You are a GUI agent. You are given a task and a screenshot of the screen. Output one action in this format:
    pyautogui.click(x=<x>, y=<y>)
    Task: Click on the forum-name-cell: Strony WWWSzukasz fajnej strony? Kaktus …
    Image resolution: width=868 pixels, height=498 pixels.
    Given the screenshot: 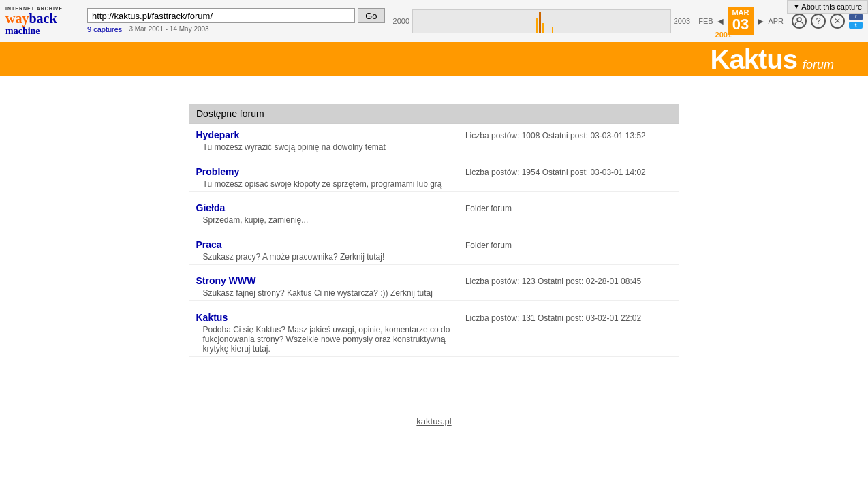 What is the action you would take?
    pyautogui.click(x=324, y=285)
    